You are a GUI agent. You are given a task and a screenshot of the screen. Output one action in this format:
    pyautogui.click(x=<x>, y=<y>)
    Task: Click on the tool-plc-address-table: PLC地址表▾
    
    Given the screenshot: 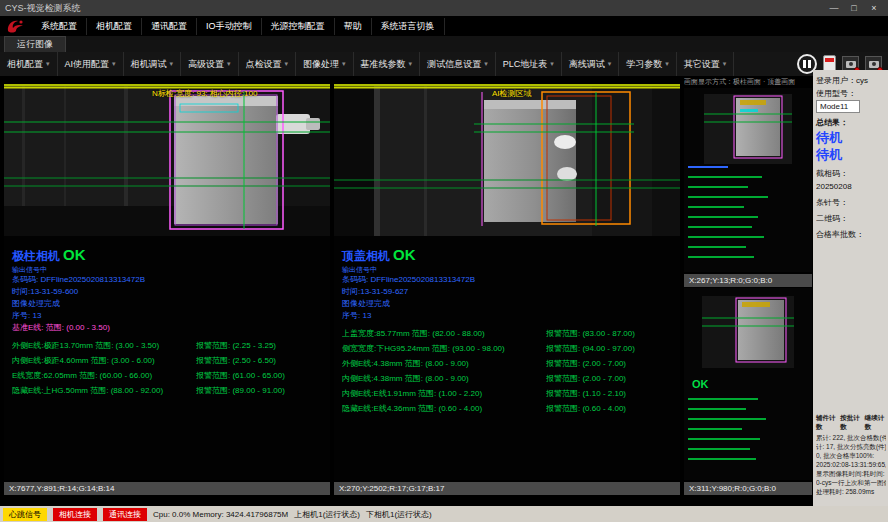 What is the action you would take?
    pyautogui.click(x=529, y=64)
    